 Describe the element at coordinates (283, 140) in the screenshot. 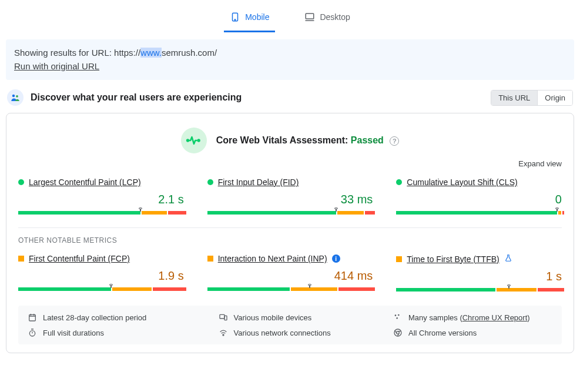

I see `assessment-label: Core Web Vitals Assessment:` at that location.